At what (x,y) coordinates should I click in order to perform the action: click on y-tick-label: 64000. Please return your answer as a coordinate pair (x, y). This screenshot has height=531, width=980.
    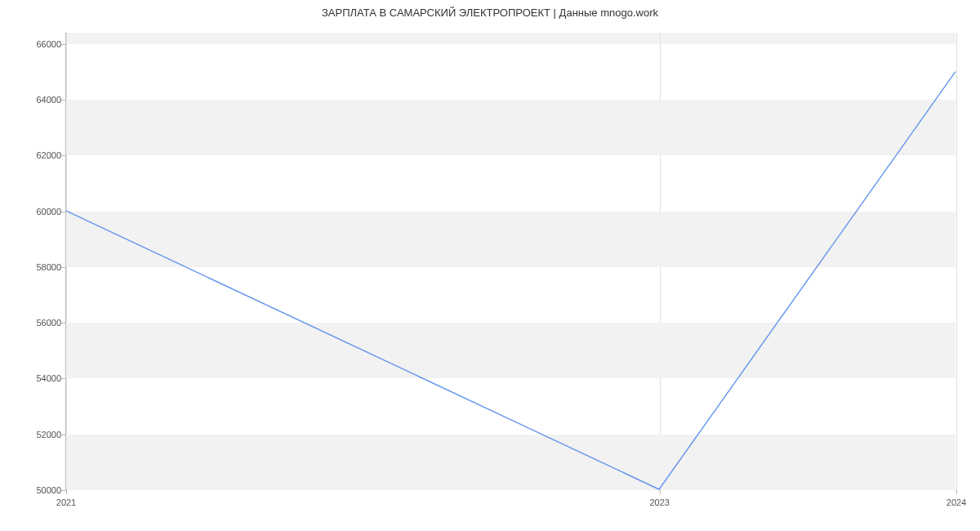
    Looking at the image, I should click on (45, 100).